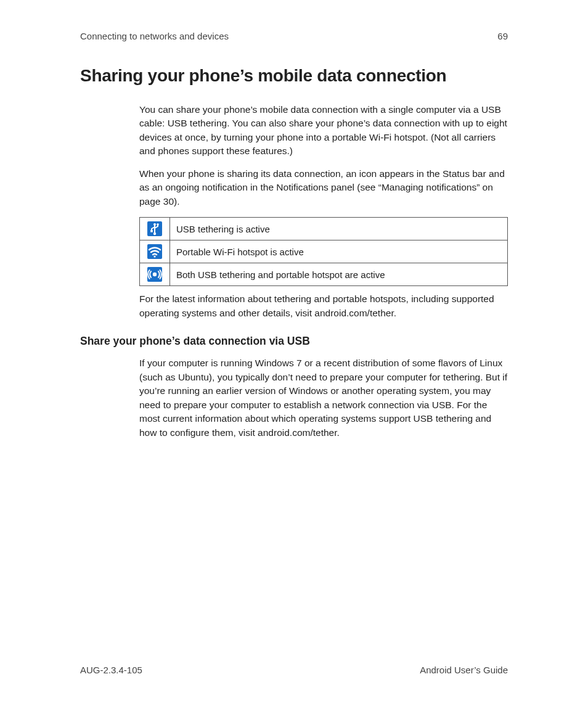 This screenshot has width=588, height=706. I want to click on subheading: Share your phone’s data connection via U…, so click(294, 342).